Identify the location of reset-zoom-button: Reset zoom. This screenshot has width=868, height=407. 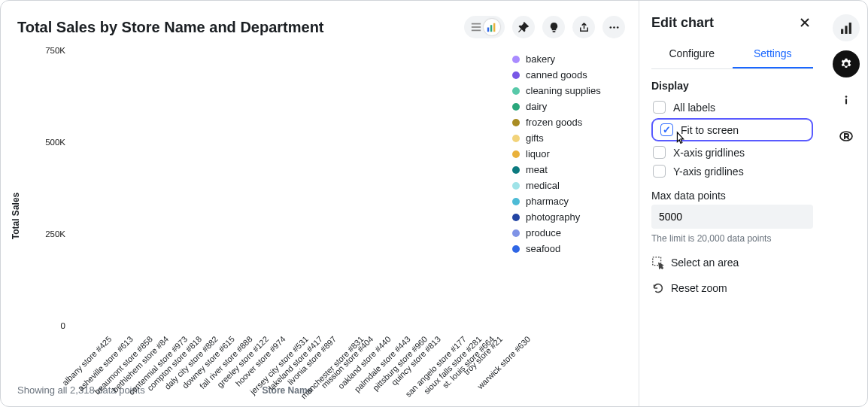
(733, 288).